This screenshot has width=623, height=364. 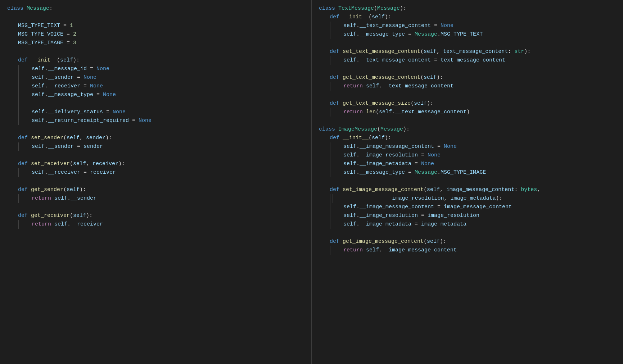 What do you see at coordinates (473, 86) in the screenshot?
I see `get-text-msg-block: return self.__text_message_content` at bounding box center [473, 86].